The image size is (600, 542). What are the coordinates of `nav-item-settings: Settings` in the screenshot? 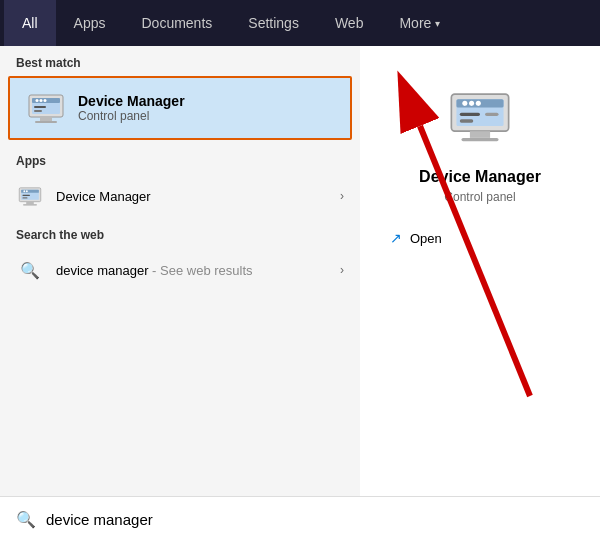 It's located at (274, 23).